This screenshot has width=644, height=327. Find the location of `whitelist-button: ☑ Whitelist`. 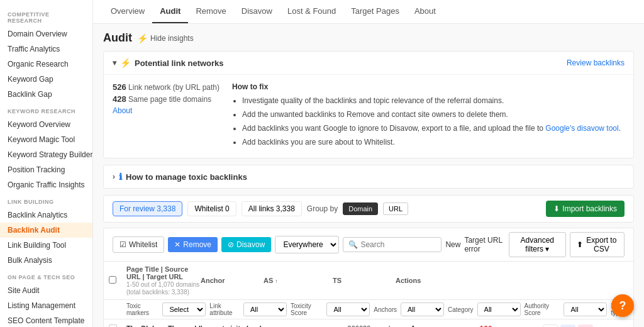

whitelist-button: ☑ Whitelist is located at coordinates (138, 245).